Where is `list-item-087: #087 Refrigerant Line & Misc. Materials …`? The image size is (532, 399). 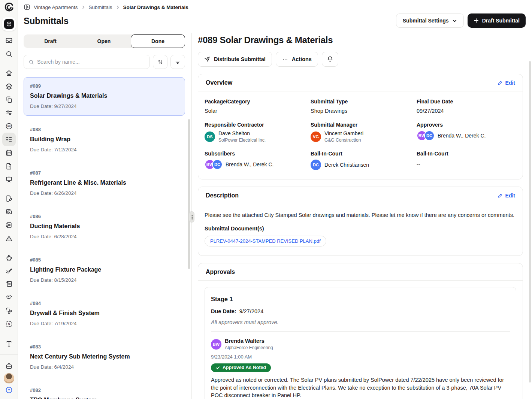 list-item-087: #087 Refrigerant Line & Misc. Materials … is located at coordinates (104, 184).